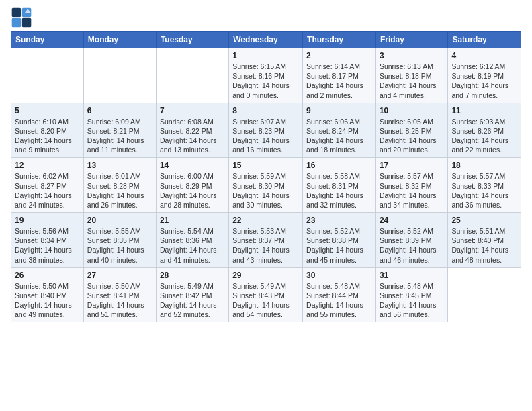 The image size is (532, 411). What do you see at coordinates (48, 185) in the screenshot?
I see `calendar-cell: 12Sunrise: 6:02 AMSunset: 8:27 PMDayligh…` at bounding box center [48, 185].